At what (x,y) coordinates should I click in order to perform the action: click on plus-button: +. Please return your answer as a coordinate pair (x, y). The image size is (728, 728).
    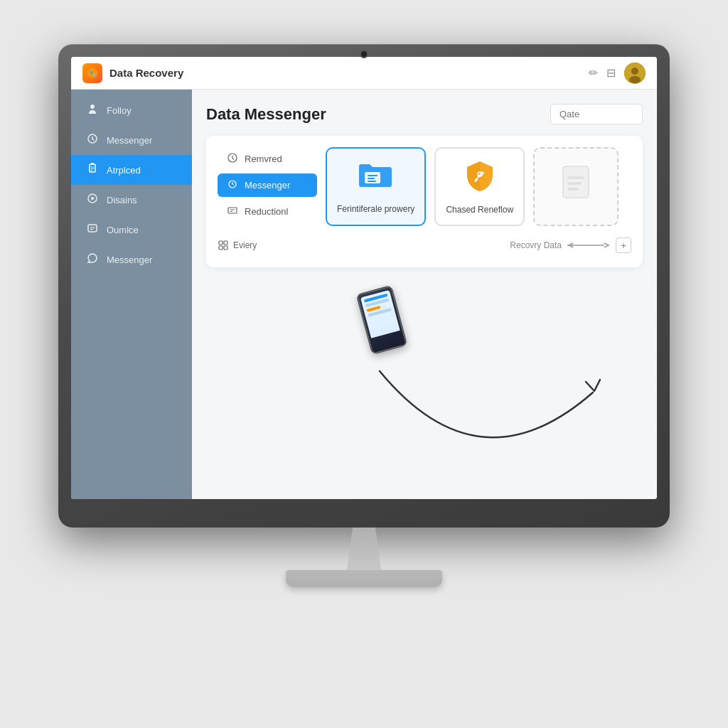
    Looking at the image, I should click on (623, 245).